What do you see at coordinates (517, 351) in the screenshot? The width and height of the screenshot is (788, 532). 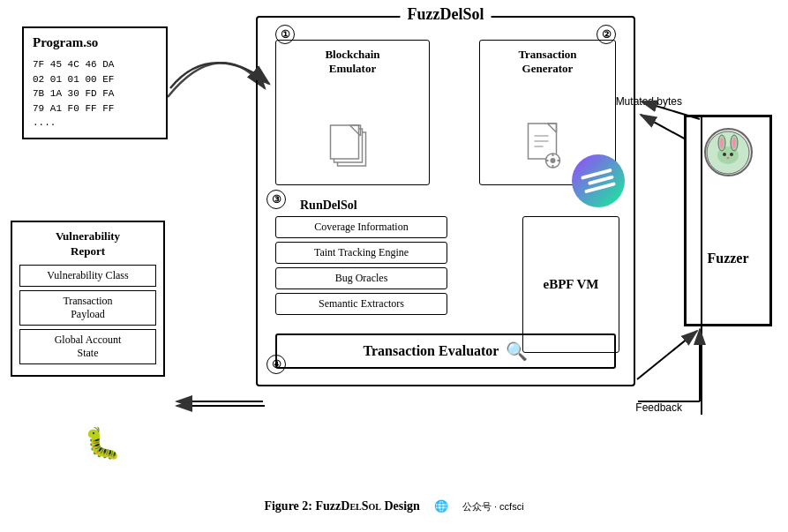 I see `magnify-icon: 🔍` at bounding box center [517, 351].